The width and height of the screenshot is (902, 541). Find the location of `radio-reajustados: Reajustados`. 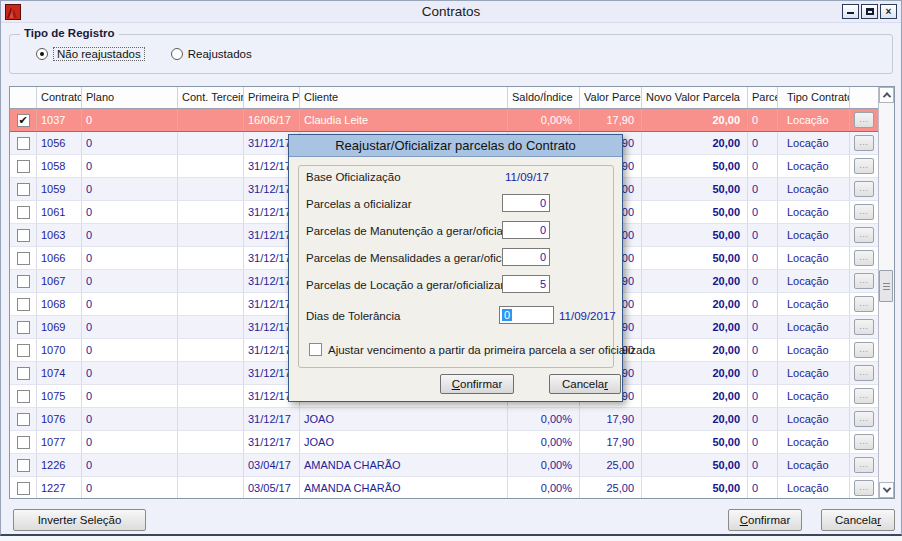

radio-reajustados: Reajustados is located at coordinates (212, 54).